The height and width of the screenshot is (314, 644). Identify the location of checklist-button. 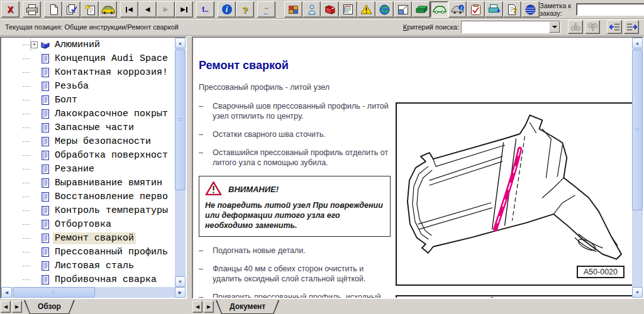
(475, 9).